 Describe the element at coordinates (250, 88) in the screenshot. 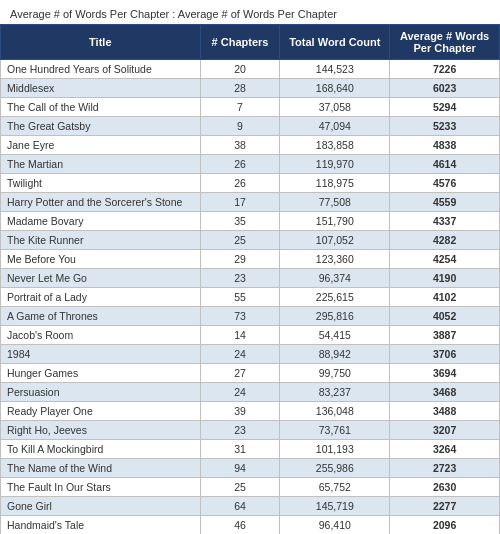

I see `table-row: Middlesex28168,6406023` at that location.